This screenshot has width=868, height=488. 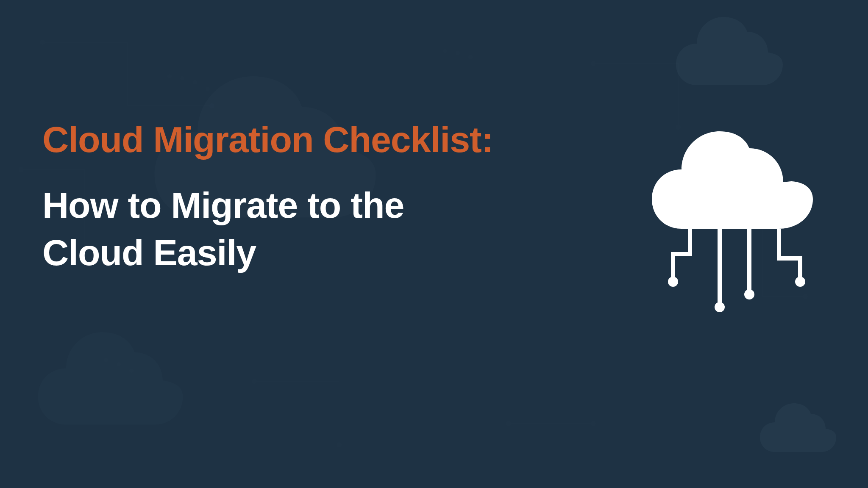 What do you see at coordinates (149, 252) in the screenshot?
I see `subheadline-line-2: Cloud Easily` at bounding box center [149, 252].